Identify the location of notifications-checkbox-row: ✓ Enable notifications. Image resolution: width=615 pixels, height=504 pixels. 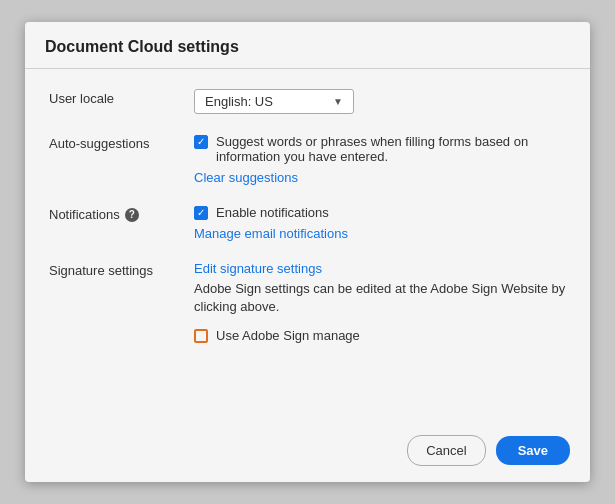
(380, 212).